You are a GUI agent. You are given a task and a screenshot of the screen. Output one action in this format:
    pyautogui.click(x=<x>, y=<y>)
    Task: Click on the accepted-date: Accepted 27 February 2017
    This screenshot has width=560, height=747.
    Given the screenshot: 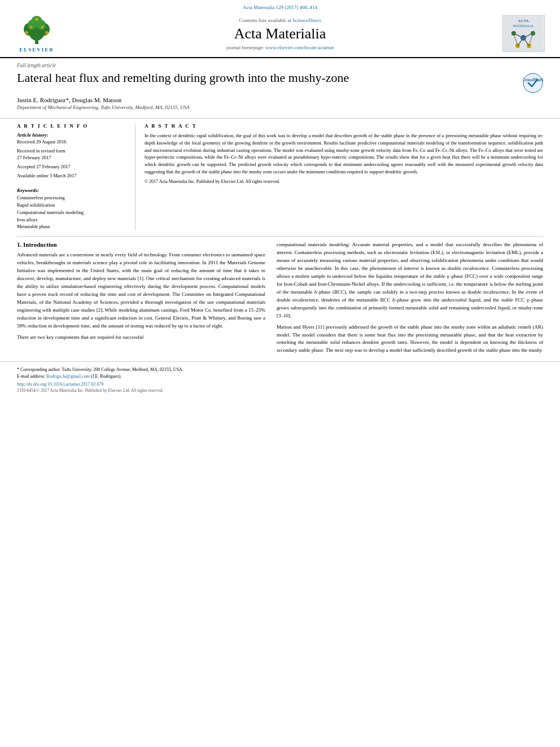 What is the action you would take?
    pyautogui.click(x=71, y=167)
    